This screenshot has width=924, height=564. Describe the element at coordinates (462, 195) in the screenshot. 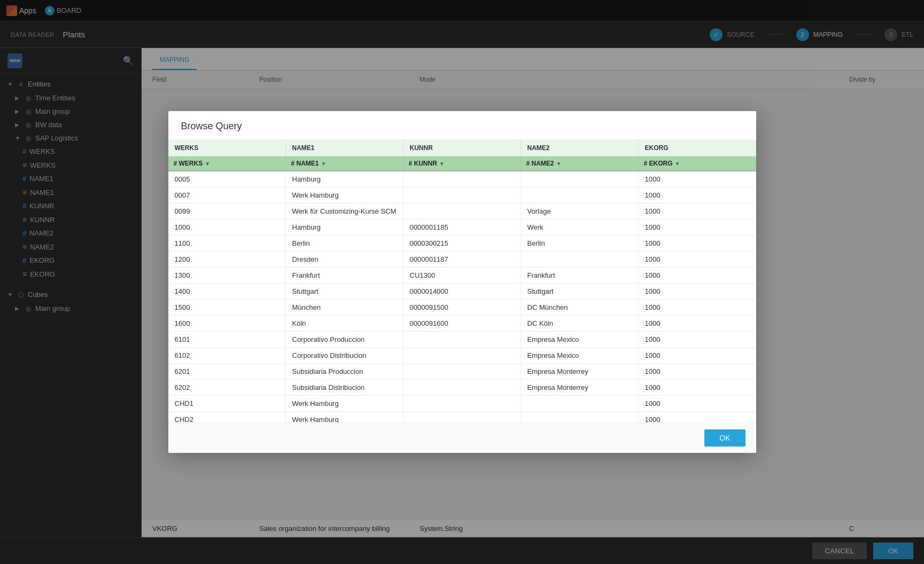

I see `table-row: 0007 Werk Hamburg 1000` at that location.